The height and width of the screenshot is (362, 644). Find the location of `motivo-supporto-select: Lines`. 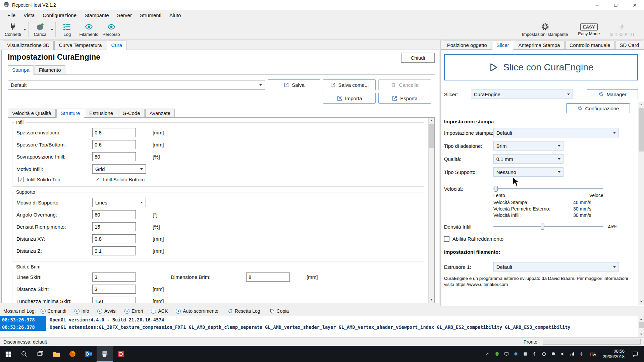

motivo-supporto-select: Lines is located at coordinates (119, 202).